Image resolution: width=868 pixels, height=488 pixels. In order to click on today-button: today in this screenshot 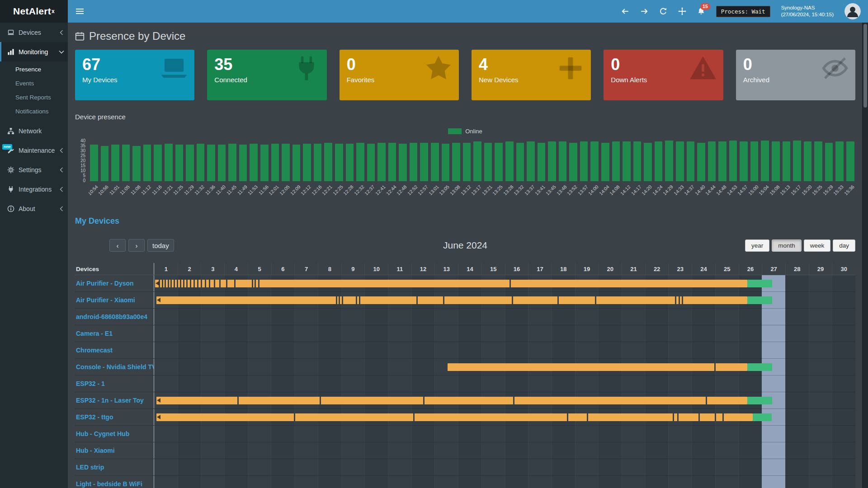, I will do `click(161, 245)`.